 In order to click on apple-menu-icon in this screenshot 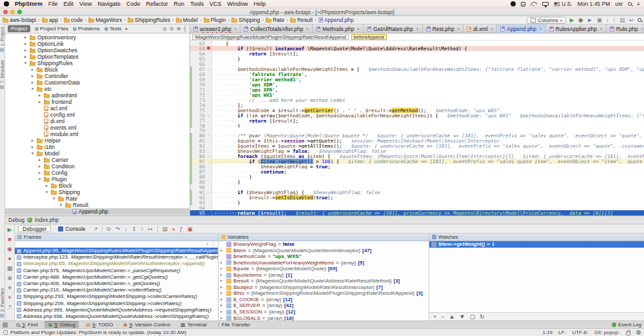, I will do `click(6, 4)`.